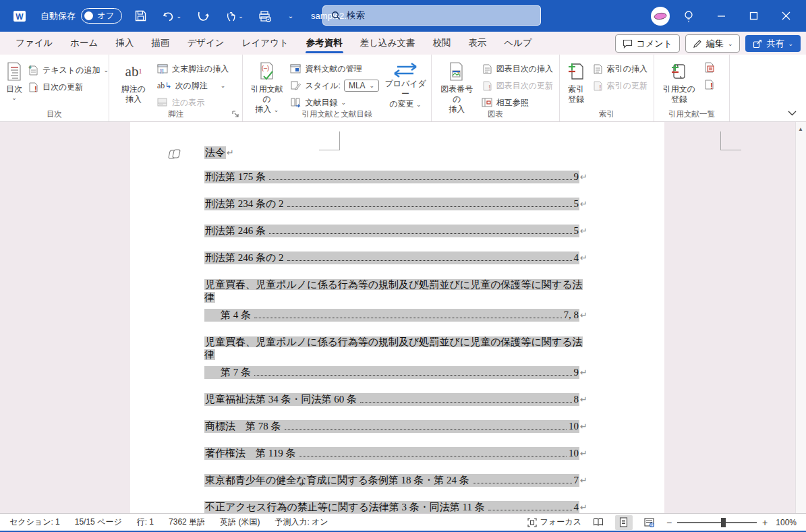 The width and height of the screenshot is (806, 532). I want to click on status-language: 英語 (米国), so click(240, 522).